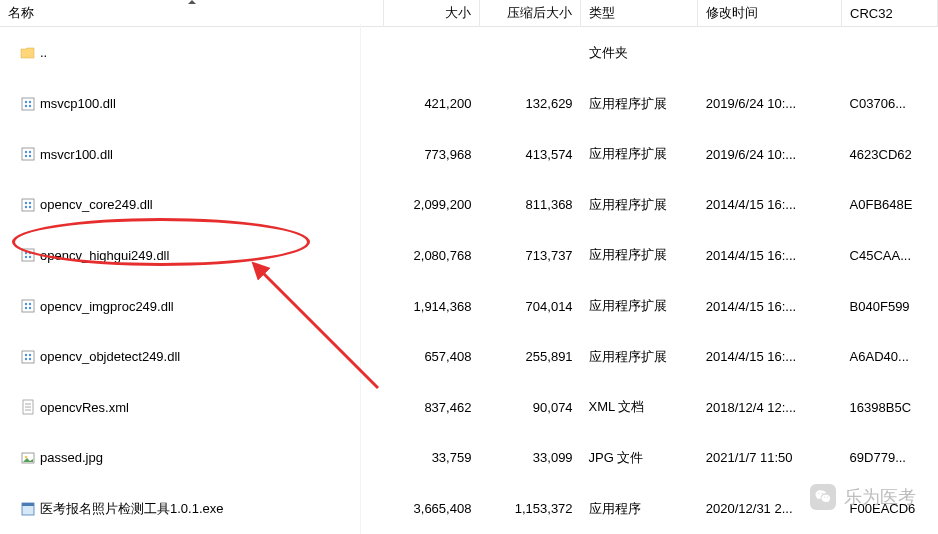  I want to click on watermark: 乐为医考, so click(863, 497).